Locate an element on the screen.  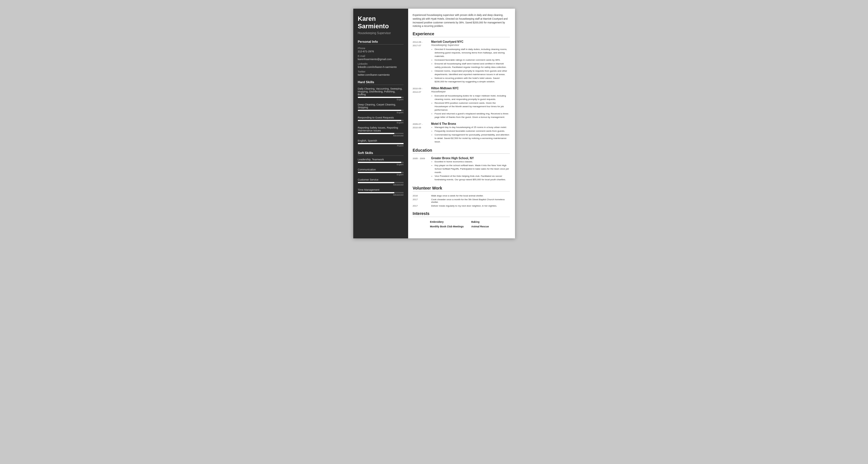
edu-school: Greater Bronx High School, NY is located at coordinates (470, 158).